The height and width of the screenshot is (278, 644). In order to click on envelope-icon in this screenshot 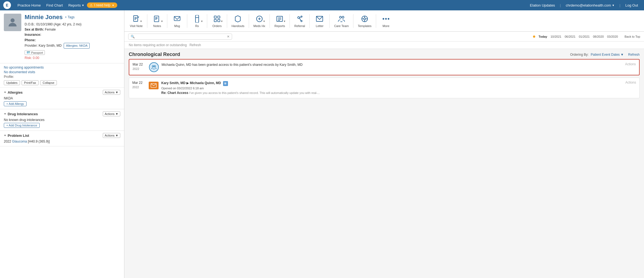, I will do `click(154, 85)`.